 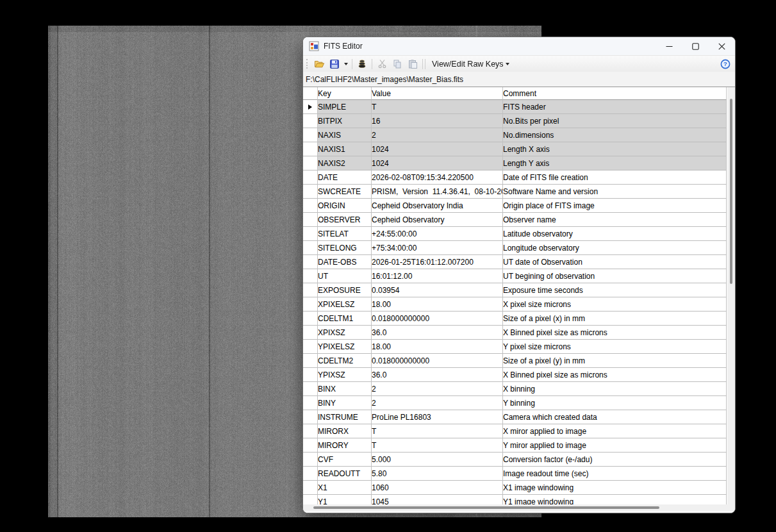 I want to click on cell-value: 0.018000000000, so click(x=437, y=361).